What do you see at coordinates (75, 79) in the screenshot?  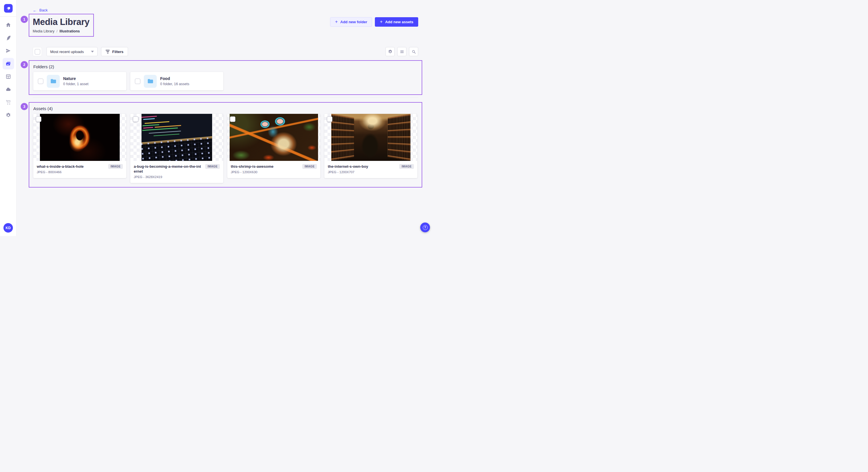 I see `folder-name: Nature` at bounding box center [75, 79].